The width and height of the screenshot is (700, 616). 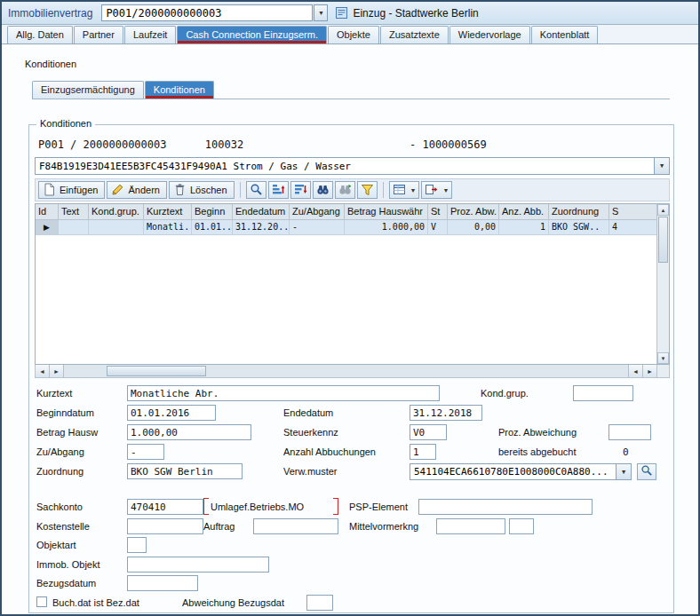 What do you see at coordinates (346, 371) in the screenshot?
I see `horizontal-scroll-track` at bounding box center [346, 371].